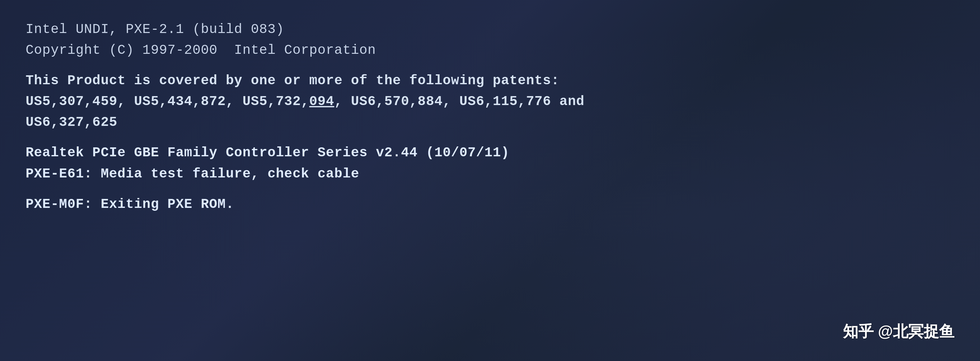 The height and width of the screenshot is (361, 980). I want to click on line-realtek: Realtek PCIe GBE Family Controller Serie…, so click(490, 153).